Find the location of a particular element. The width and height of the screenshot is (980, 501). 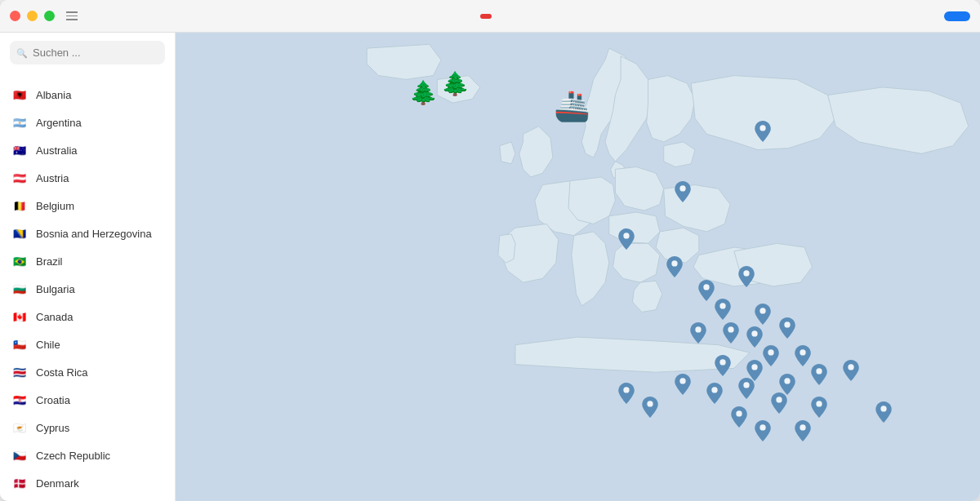

flag-icon: 🇦🇷 is located at coordinates (20, 122).